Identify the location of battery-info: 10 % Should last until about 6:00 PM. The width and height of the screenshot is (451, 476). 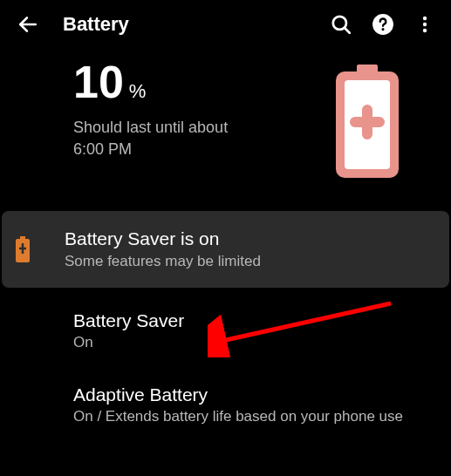
(202, 110).